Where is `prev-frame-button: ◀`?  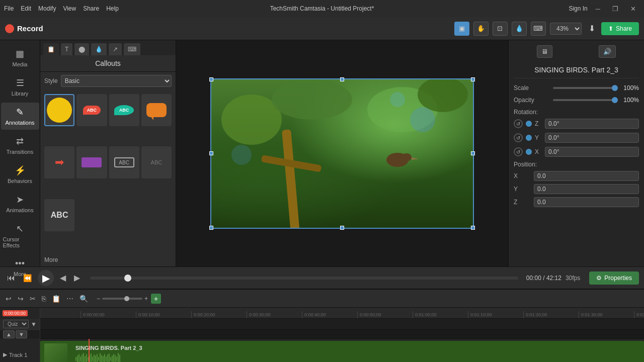
prev-frame-button: ◀ is located at coordinates (63, 278).